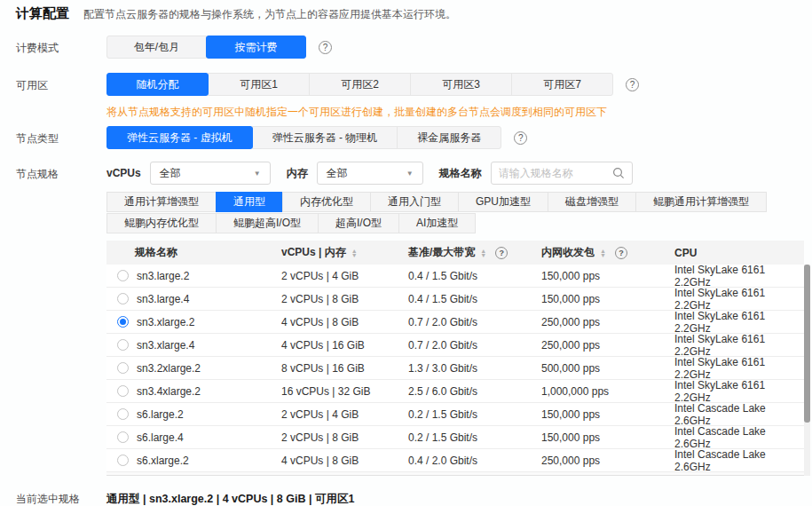 This screenshot has width=812, height=506. What do you see at coordinates (455, 322) in the screenshot?
I see `table-row: sn3.xlarge.24 vCPUs | 8 GiB0.7 / 2.0 Gbi…` at bounding box center [455, 322].